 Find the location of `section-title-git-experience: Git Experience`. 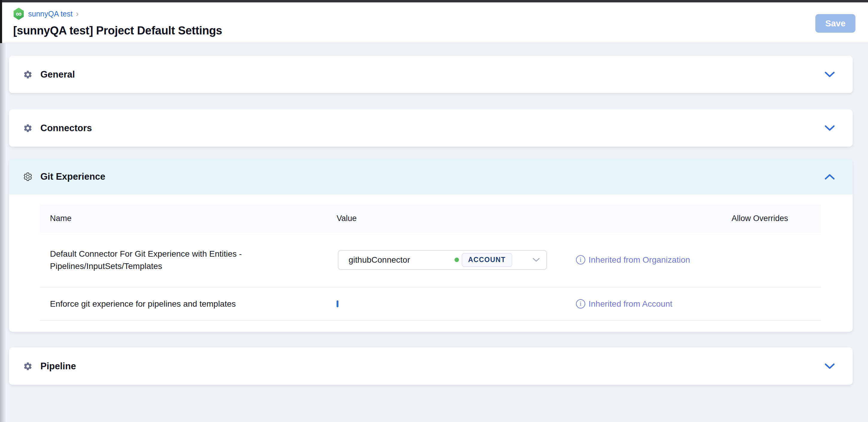

section-title-git-experience: Git Experience is located at coordinates (73, 177).